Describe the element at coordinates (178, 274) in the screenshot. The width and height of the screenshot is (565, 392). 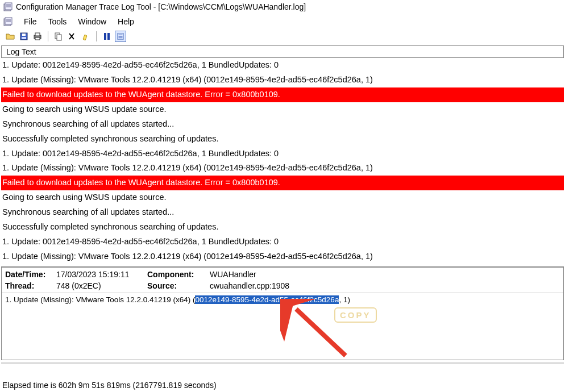
I see `component-label: Component:` at that location.